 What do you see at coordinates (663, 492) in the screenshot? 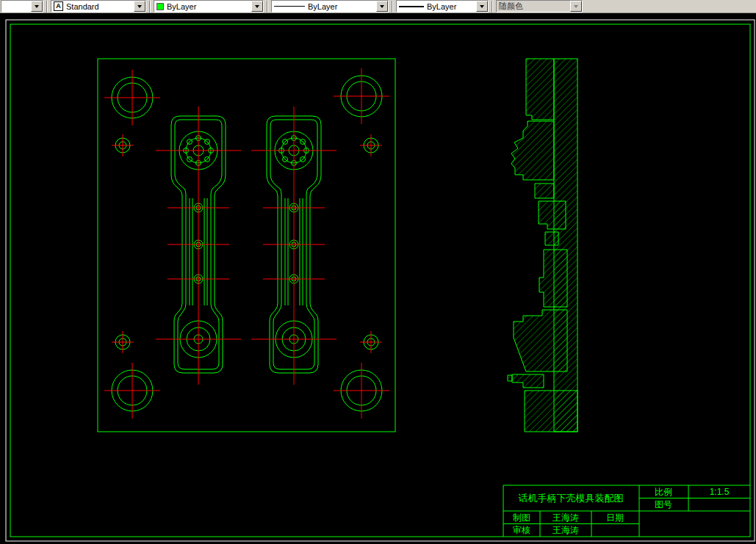
I see `scale-label: 比例` at bounding box center [663, 492].